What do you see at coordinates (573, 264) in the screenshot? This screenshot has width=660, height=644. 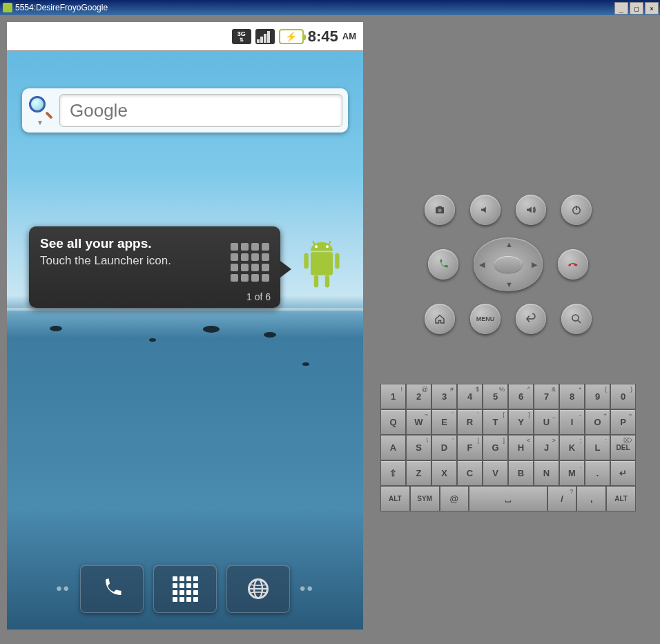 I see `end-call-button` at bounding box center [573, 264].